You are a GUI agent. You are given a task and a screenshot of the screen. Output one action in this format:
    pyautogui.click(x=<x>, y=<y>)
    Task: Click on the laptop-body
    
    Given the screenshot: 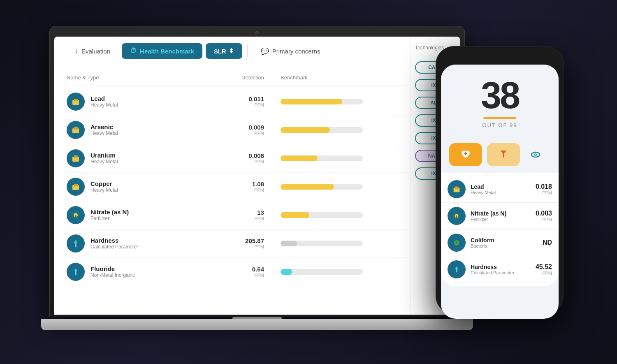 What is the action you would take?
    pyautogui.click(x=257, y=325)
    